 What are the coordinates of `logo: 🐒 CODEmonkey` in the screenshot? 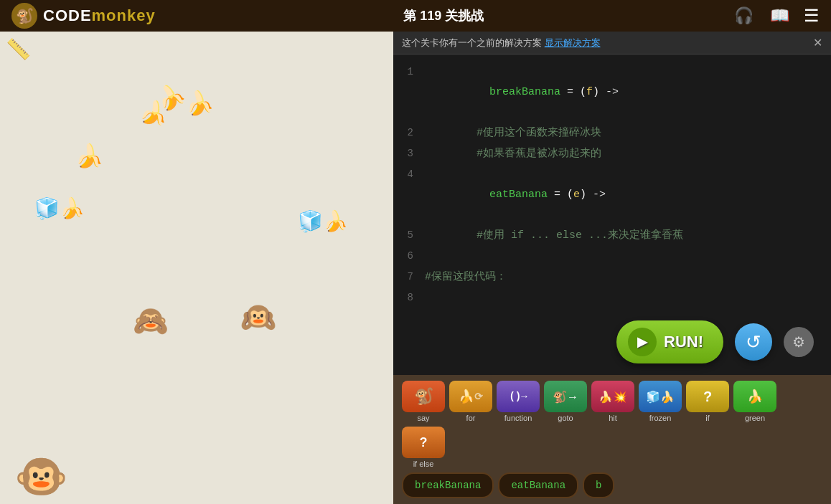 It's located at (83, 16).